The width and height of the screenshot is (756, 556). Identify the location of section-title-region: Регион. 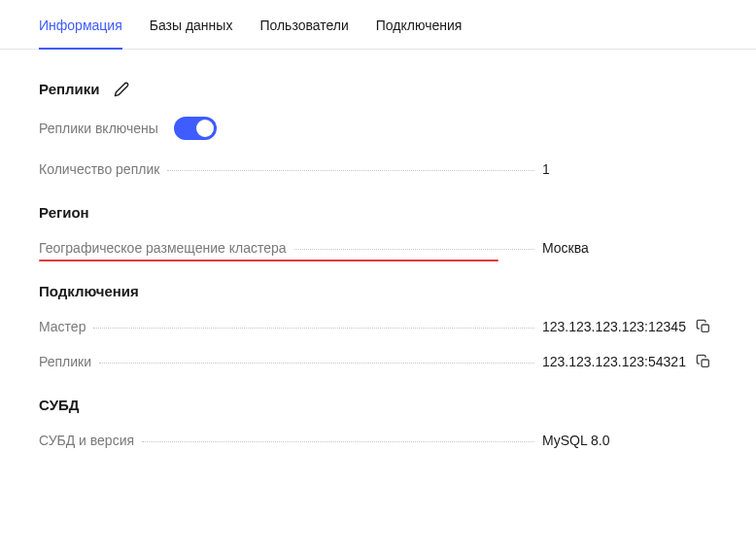
(64, 212).